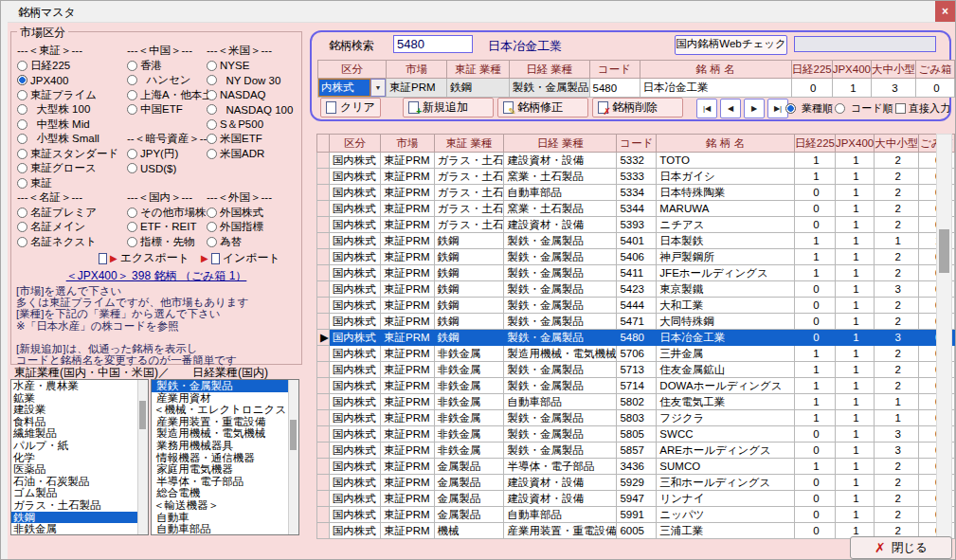  What do you see at coordinates (637, 258) in the screenshot?
I see `table-row: 国内株式東証PRM鉄鋼製鉄・金属製品5406神戸製鋼所1120` at bounding box center [637, 258].